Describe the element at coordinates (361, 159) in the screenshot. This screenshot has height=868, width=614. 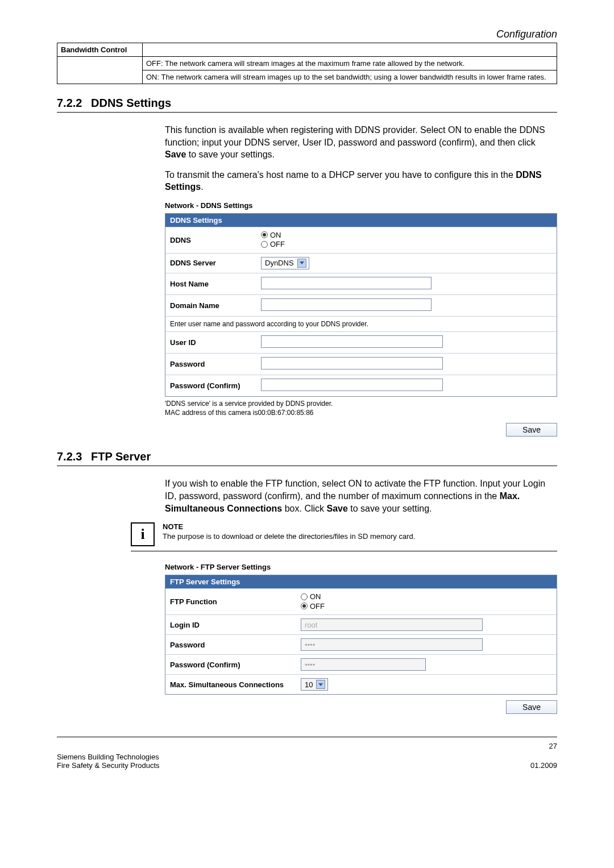
I see `ddns-body: This function is available when register…` at that location.